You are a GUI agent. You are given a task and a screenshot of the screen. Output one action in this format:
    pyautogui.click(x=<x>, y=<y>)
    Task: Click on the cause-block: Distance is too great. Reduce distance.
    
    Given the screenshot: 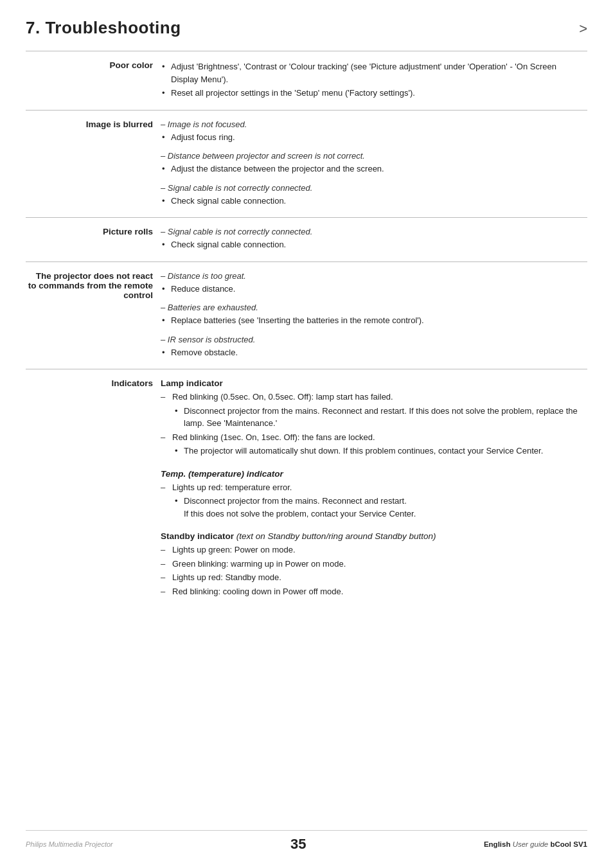 What is the action you would take?
    pyautogui.click(x=370, y=283)
    